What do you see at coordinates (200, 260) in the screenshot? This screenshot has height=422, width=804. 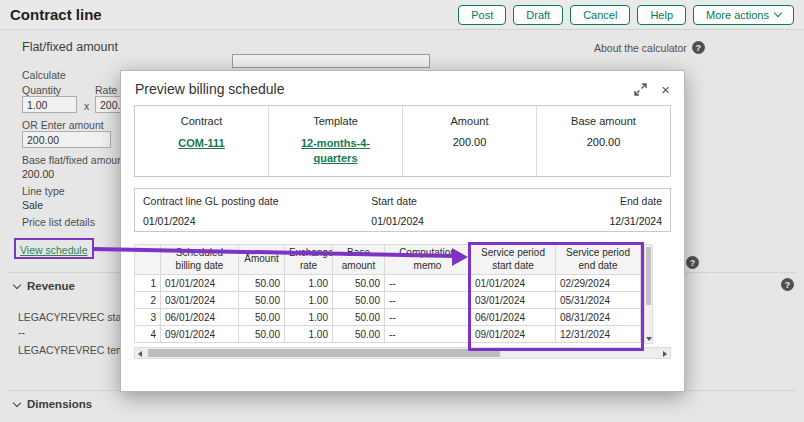 I see `column-header: Scheduled billing date` at bounding box center [200, 260].